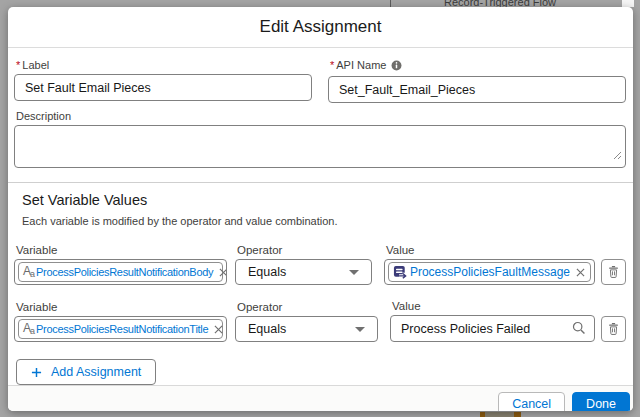  What do you see at coordinates (477, 80) in the screenshot?
I see `api-name-field: *API Name` at bounding box center [477, 80].